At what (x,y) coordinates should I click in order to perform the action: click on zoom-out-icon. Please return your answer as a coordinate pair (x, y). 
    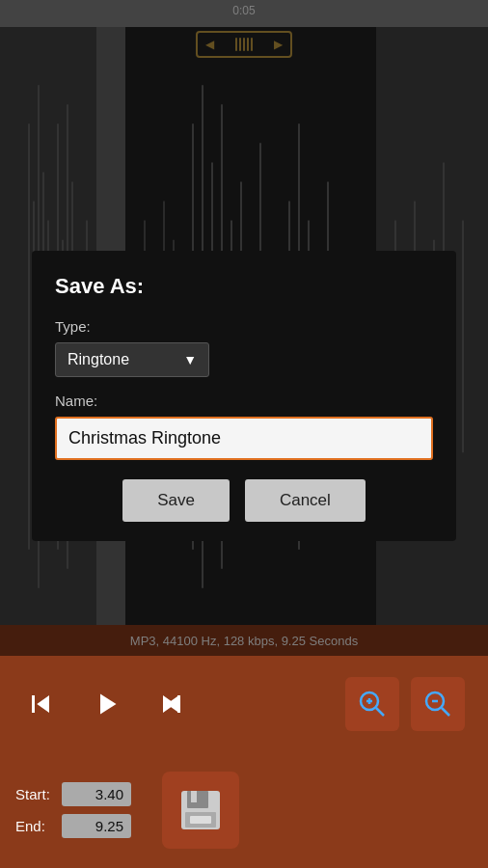
    Looking at the image, I should click on (438, 704).